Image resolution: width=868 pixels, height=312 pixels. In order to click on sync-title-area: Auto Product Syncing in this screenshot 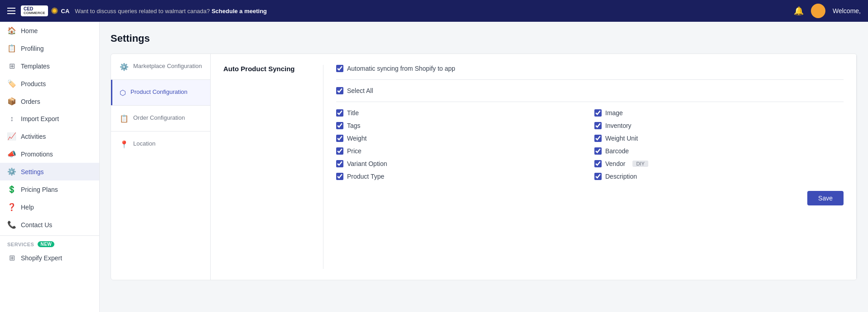, I will do `click(273, 167)`.